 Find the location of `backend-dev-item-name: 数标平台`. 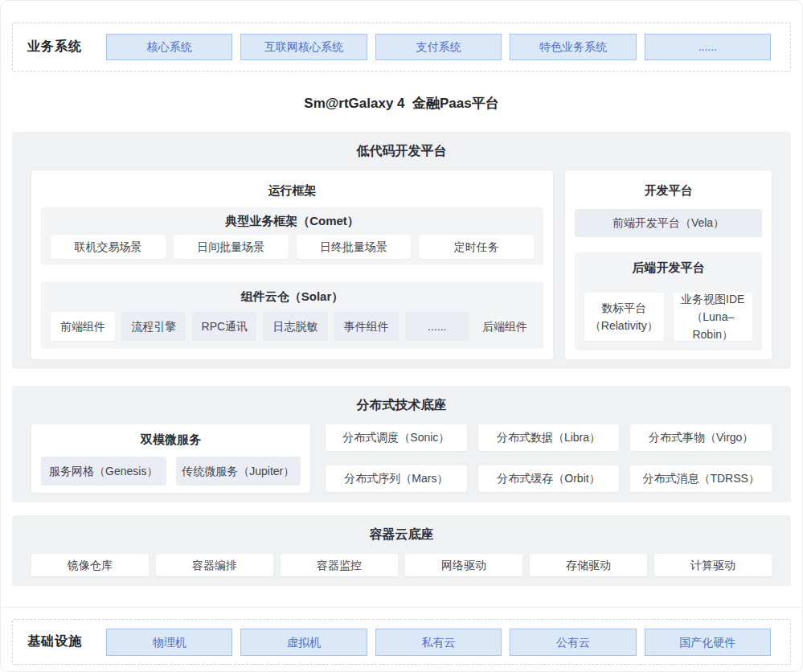

backend-dev-item-name: 数标平台 is located at coordinates (624, 308).